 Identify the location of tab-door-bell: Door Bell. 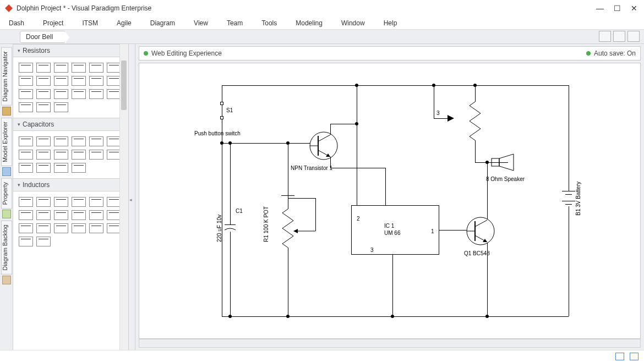
(43, 37).